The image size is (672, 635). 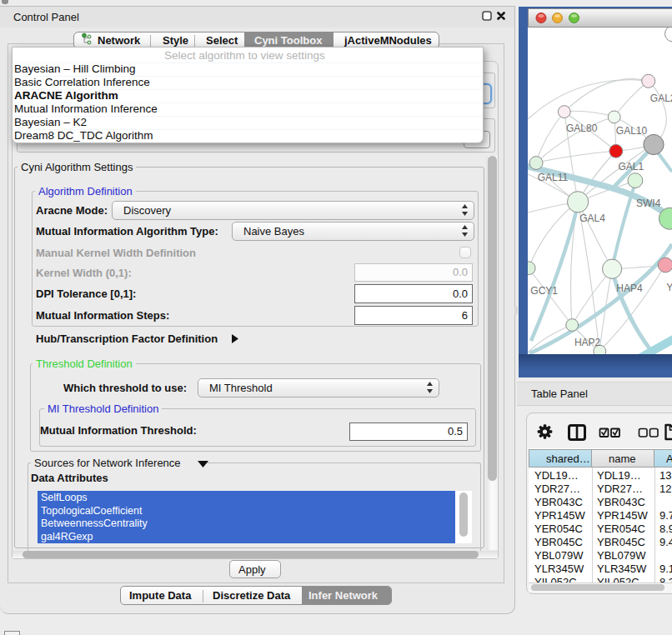 What do you see at coordinates (588, 342) in the screenshot?
I see `svg-text: HAP2` at bounding box center [588, 342].